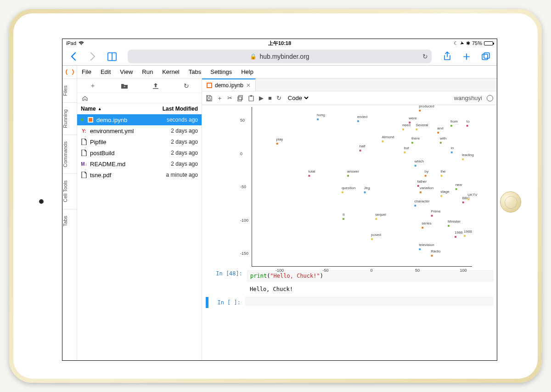 The image size is (551, 392). What do you see at coordinates (243, 187) in the screenshot?
I see `y-tick: -50` at bounding box center [243, 187].